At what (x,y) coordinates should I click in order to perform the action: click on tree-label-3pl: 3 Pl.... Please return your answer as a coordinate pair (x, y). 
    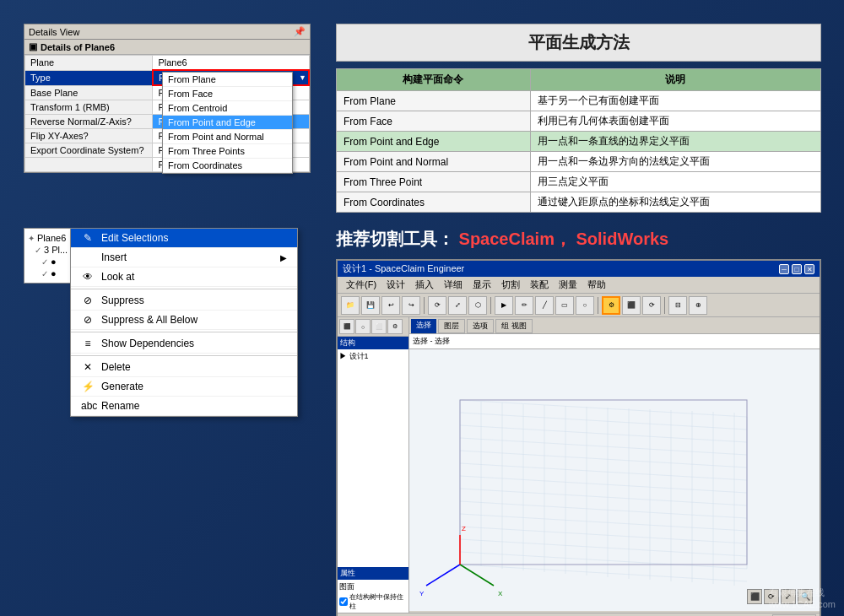
    Looking at the image, I should click on (56, 250).